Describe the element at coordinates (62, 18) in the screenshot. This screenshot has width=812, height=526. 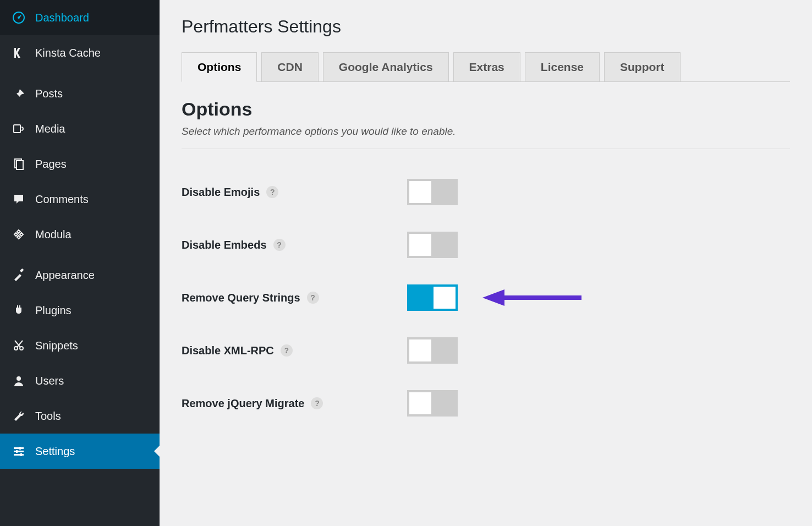
I see `sidebar-item-label: Dashboard` at that location.